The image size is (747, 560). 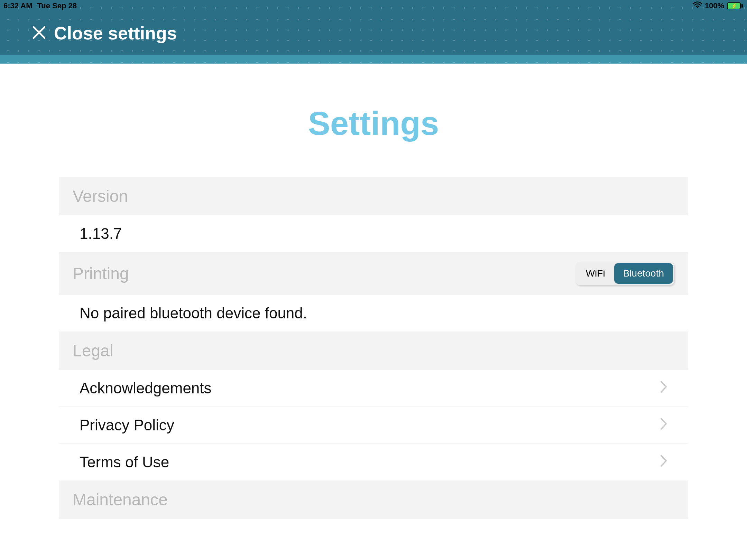 What do you see at coordinates (100, 196) in the screenshot?
I see `section-header-label: Version` at bounding box center [100, 196].